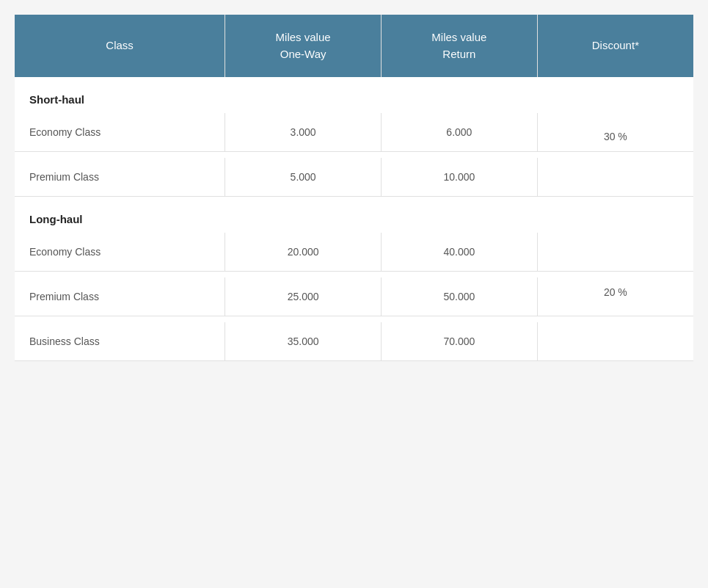 The image size is (708, 588). I want to click on header-miles-return-line1: Miles value, so click(459, 37).